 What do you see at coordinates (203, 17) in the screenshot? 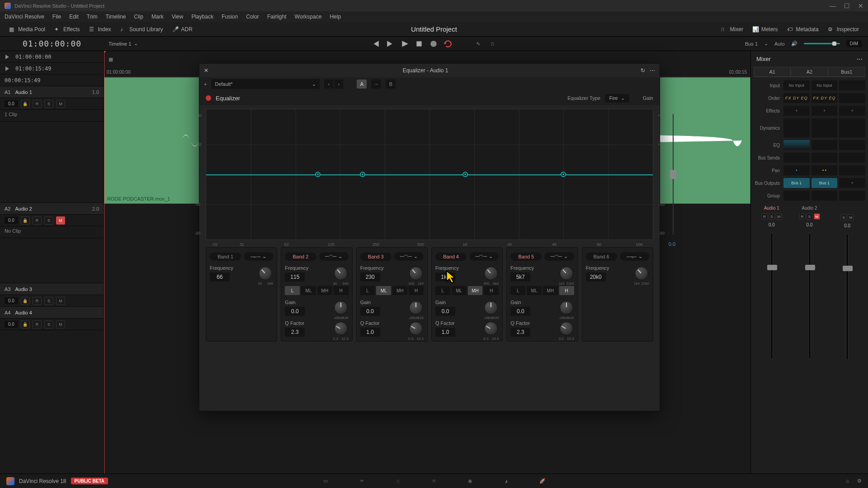
I see `menu-item: Playback` at bounding box center [203, 17].